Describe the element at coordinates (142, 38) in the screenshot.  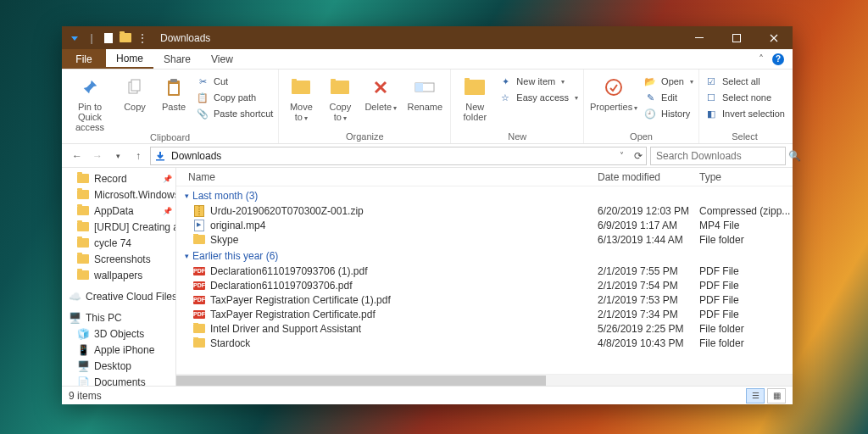
I see `overflow-icon: ⋮` at that location.